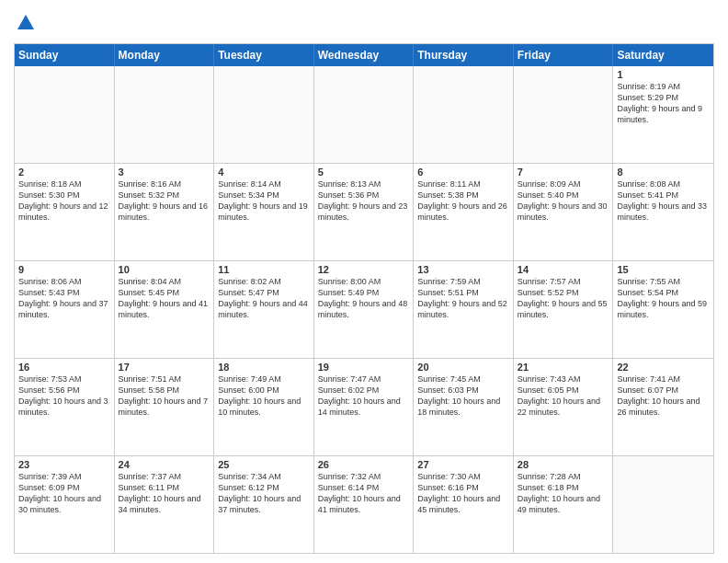 This screenshot has width=728, height=563. Describe the element at coordinates (165, 367) in the screenshot. I see `day-number: 17` at that location.